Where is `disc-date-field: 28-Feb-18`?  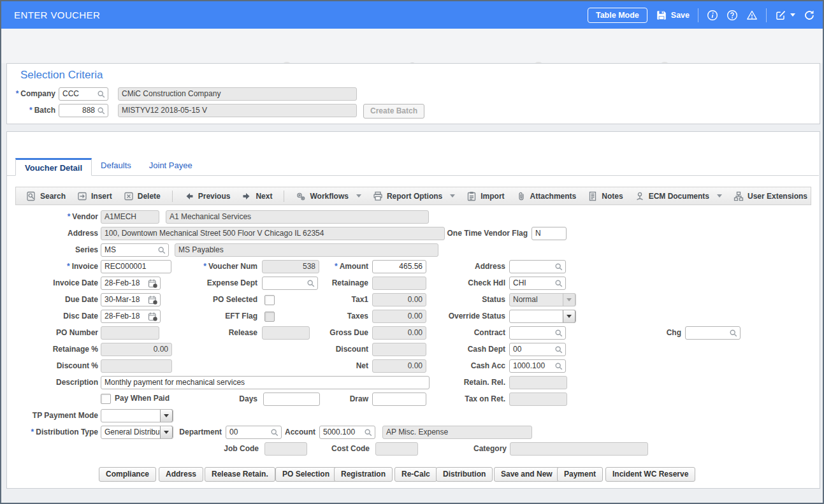
disc-date-field: 28-Feb-18 is located at coordinates (131, 316).